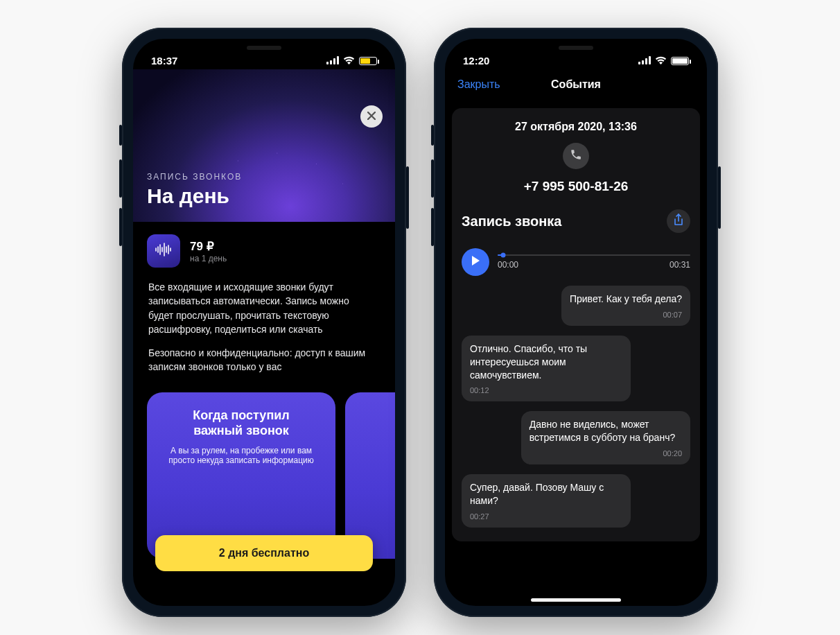 This screenshot has width=840, height=635. Describe the element at coordinates (262, 308) in the screenshot. I see `description-paragraph-1: Все входящие и исходящие звонки будут за…` at that location.